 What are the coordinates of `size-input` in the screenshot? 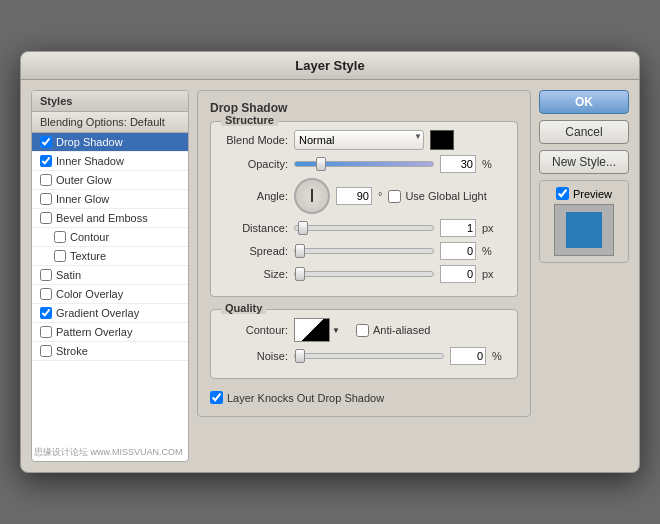 It's located at (458, 274).